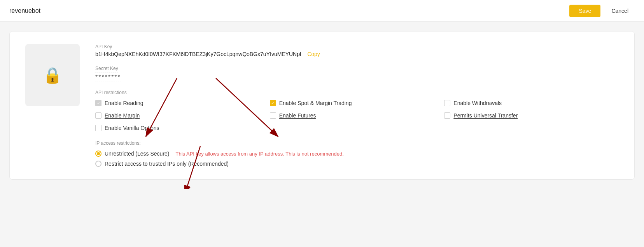 This screenshot has height=247, width=644. What do you see at coordinates (273, 116) in the screenshot?
I see `checkbox-enable-futures-box` at bounding box center [273, 116].